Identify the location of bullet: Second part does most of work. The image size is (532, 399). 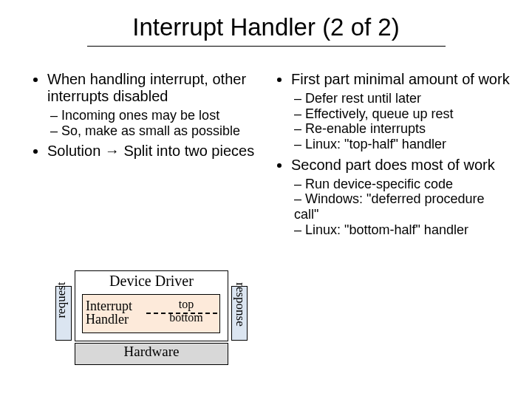
(400, 166).